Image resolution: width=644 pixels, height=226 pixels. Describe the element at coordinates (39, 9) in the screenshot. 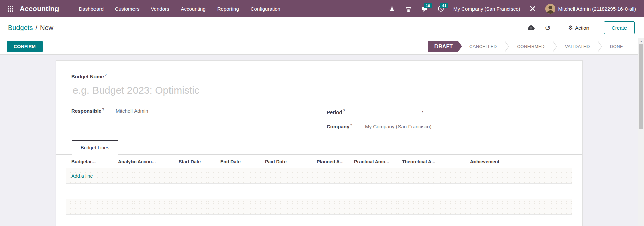

I see `app-name: Accounting` at that location.